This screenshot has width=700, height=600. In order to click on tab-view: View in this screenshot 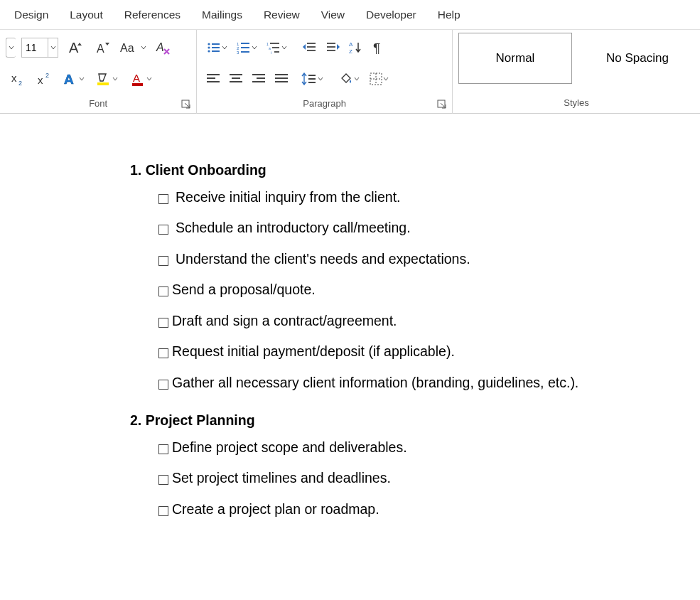, I will do `click(334, 14)`.